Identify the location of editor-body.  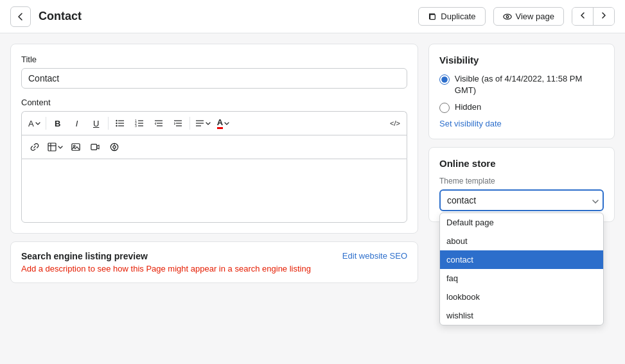
(215, 191).